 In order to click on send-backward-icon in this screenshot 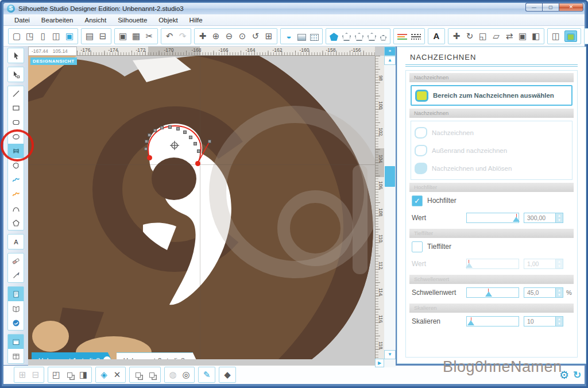, I will do `click(152, 375)`.